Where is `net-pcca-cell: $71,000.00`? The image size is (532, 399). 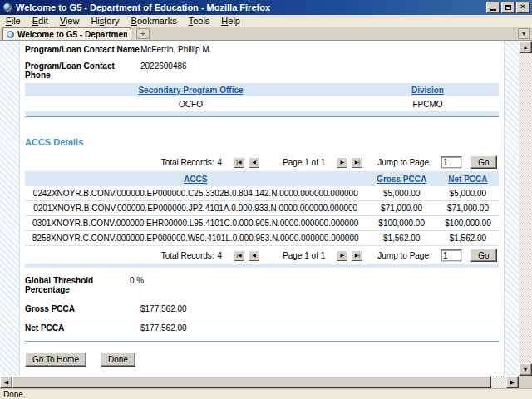 net-pcca-cell: $71,000.00 is located at coordinates (468, 208).